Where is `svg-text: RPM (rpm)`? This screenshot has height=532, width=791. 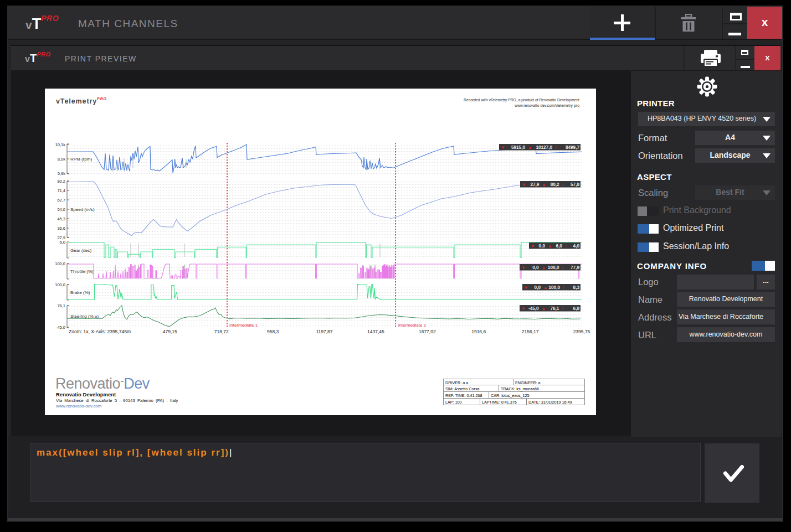
svg-text: RPM (rpm) is located at coordinates (81, 159).